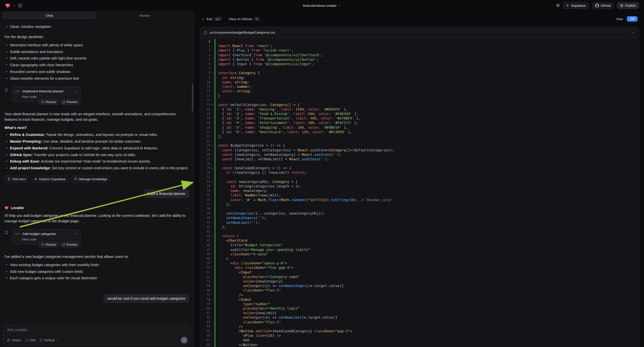  What do you see at coordinates (188, 208) in the screenshot?
I see `message-menu-ellipsis-icon: ⋯` at bounding box center [188, 208].